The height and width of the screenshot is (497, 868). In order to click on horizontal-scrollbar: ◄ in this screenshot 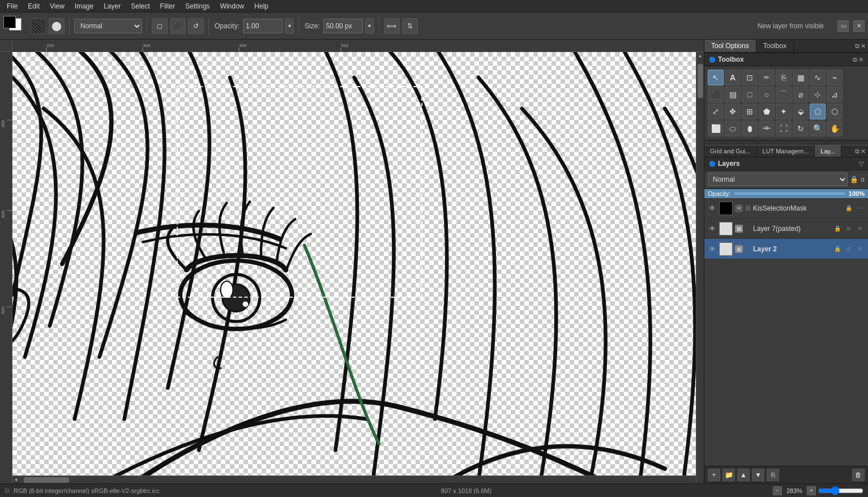, I will do `click(354, 479)`.